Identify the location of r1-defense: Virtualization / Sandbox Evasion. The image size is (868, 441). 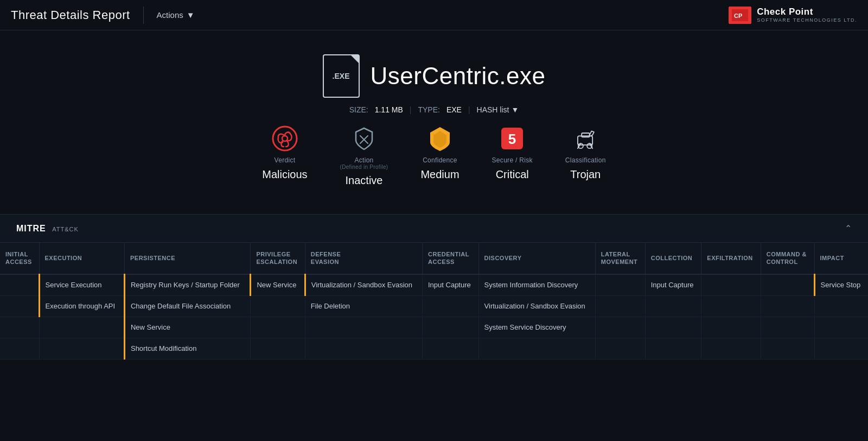
(363, 285).